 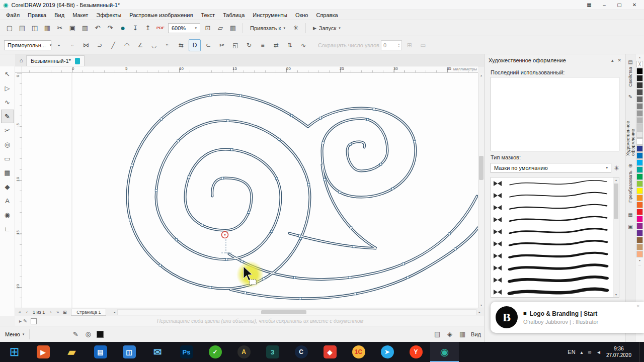 What do you see at coordinates (638, 306) in the screenshot?
I see `close-icon: ✕` at bounding box center [638, 306].